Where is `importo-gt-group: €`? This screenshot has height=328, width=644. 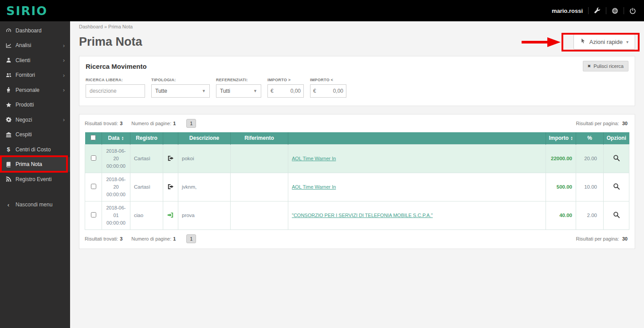
importo-gt-group: € is located at coordinates (286, 91).